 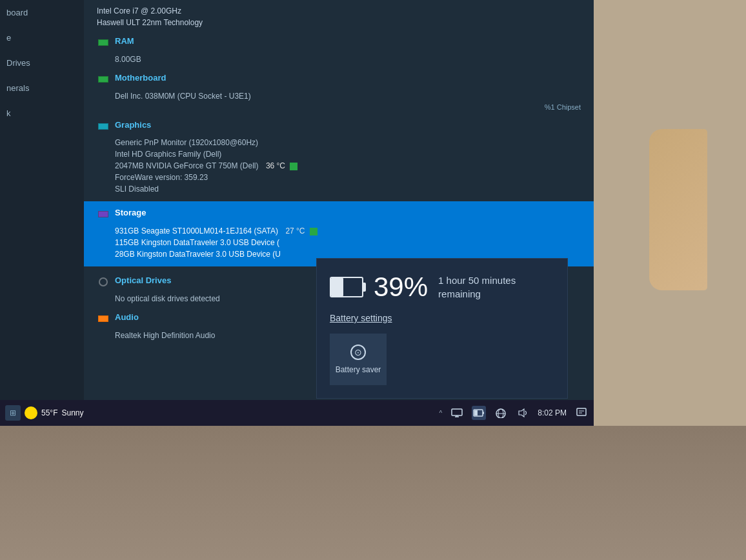 What do you see at coordinates (294, 166) in the screenshot?
I see `nvidia-temp-indicator` at bounding box center [294, 166].